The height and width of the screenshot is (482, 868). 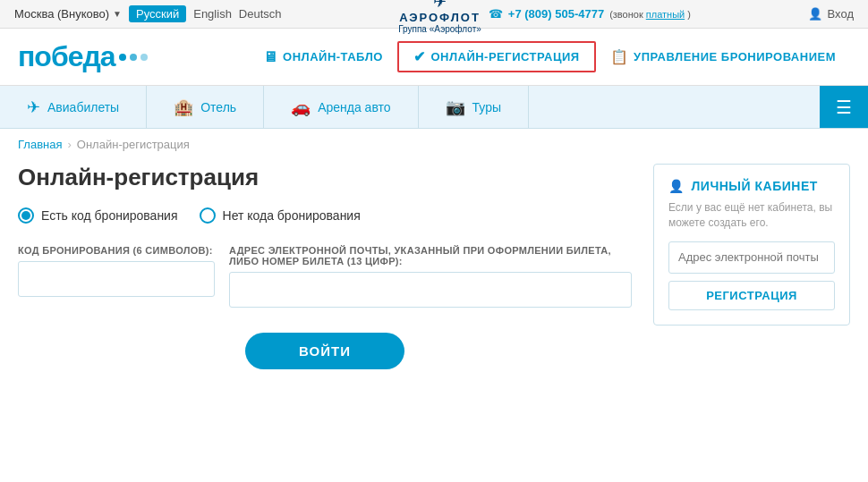 What do you see at coordinates (497, 57) in the screenshot?
I see `nav-online-registration: ✔ ОНЛАЙН-РЕГИСТРАЦИЯ` at bounding box center [497, 57].